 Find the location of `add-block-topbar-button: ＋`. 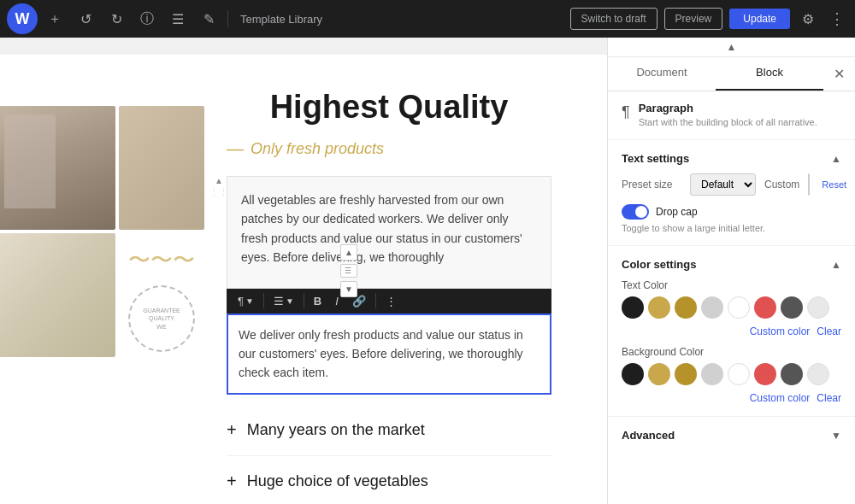

add-block-topbar-button: ＋ is located at coordinates (55, 19).